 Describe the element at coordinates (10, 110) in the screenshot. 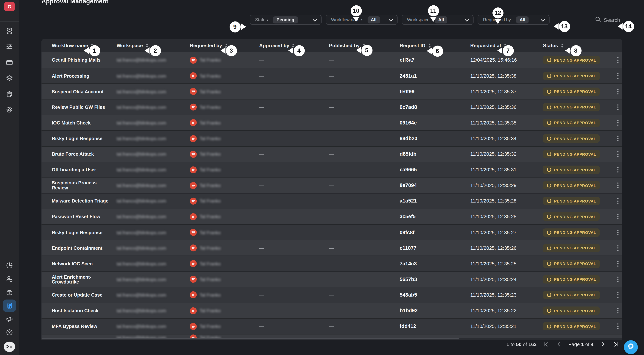

I see `sidebar-item-settings` at that location.